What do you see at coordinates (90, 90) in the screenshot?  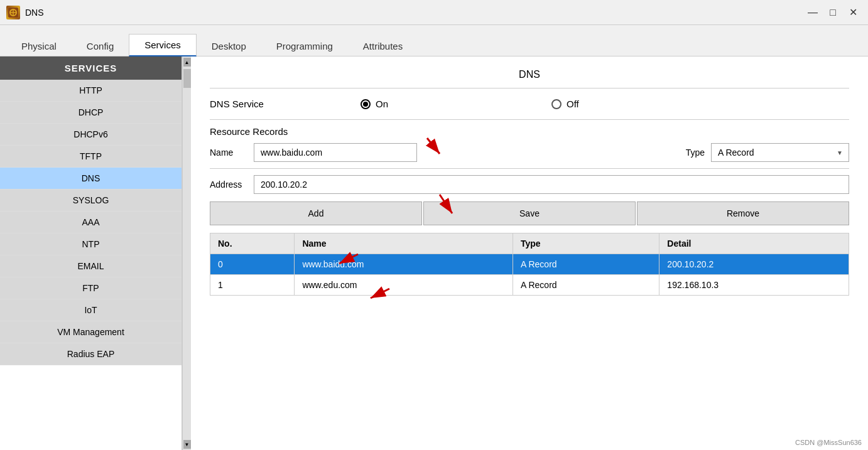 I see `sidebar-item-http: HTTP` at bounding box center [90, 90].